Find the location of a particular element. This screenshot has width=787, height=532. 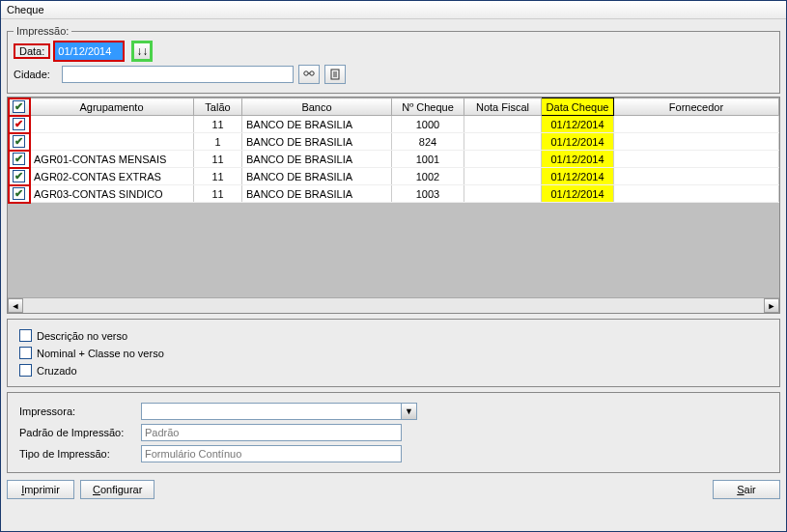

data-label: Data: is located at coordinates (32, 51).